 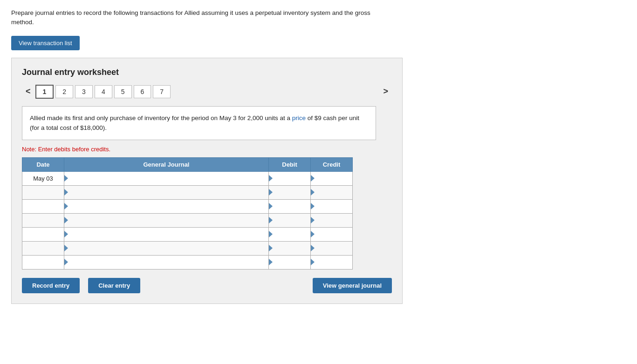 What do you see at coordinates (199, 123) in the screenshot?
I see `scenario-box: Allied made its first and only purchase …` at bounding box center [199, 123].